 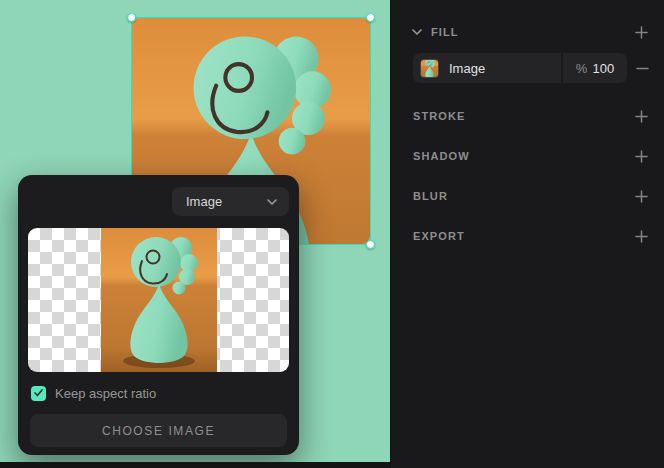 I want to click on remove-fill-button, so click(x=642, y=68).